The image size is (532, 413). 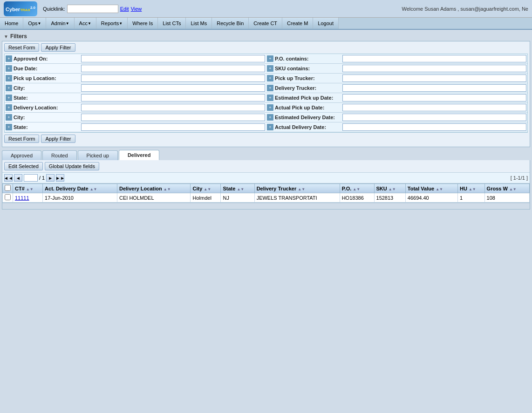 I want to click on reset-form-btn-bottom: Reset Form, so click(x=21, y=139).